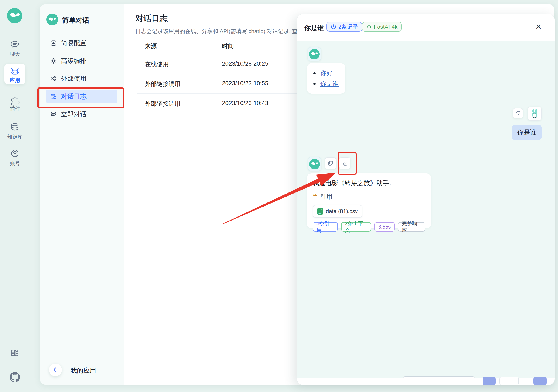 The width and height of the screenshot is (558, 392). Describe the element at coordinates (314, 28) in the screenshot. I see `drawer-title: 你是谁` at that location.